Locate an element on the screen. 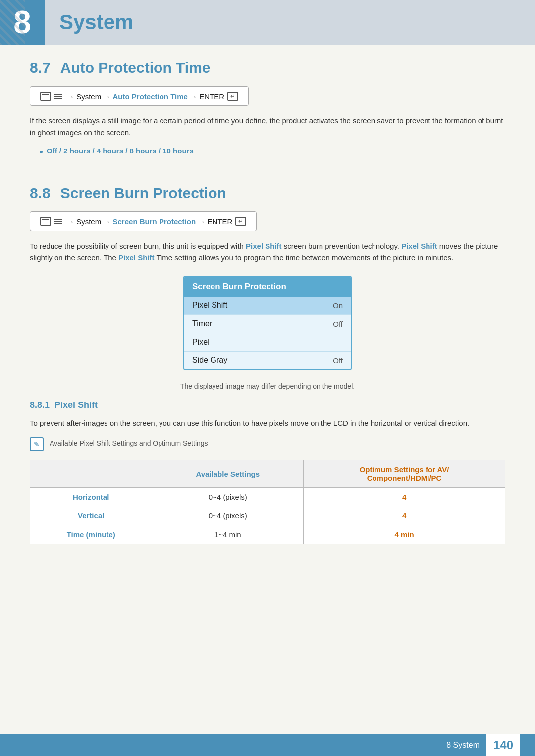 The image size is (535, 756). menu-path-88: → System → Screen Burn Protection → ENTE… is located at coordinates (143, 221).